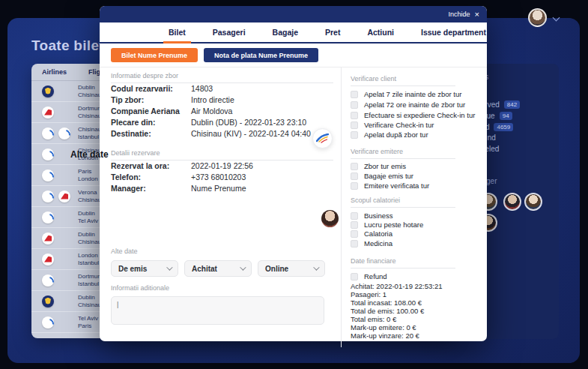 The width and height of the screenshot is (588, 369). What do you see at coordinates (291, 268) in the screenshot?
I see `channel-dropdown: Online` at bounding box center [291, 268].